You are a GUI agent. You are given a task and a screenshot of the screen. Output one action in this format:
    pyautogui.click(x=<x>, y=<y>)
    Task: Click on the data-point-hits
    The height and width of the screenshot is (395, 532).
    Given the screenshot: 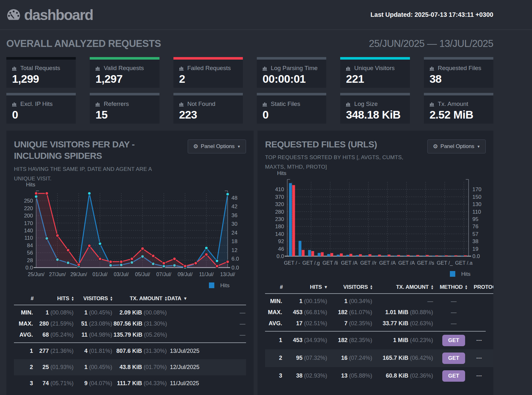 What is the action you would take?
    pyautogui.click(x=89, y=193)
    